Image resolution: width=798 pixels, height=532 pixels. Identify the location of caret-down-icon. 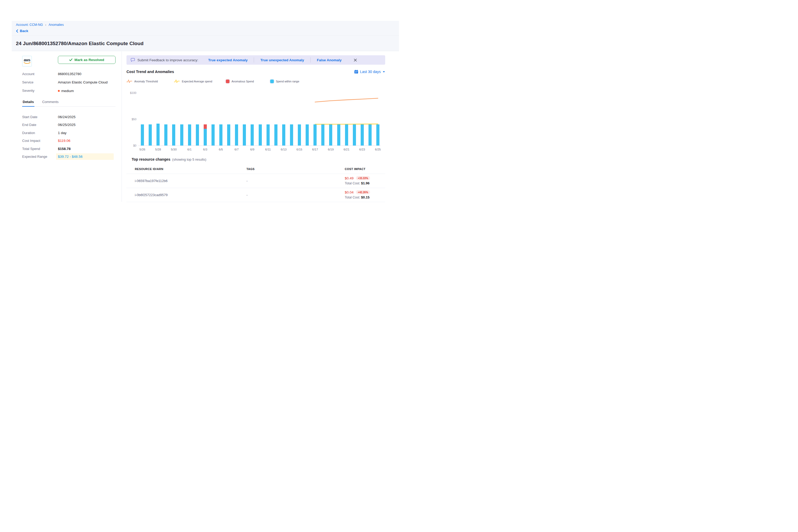
(384, 72).